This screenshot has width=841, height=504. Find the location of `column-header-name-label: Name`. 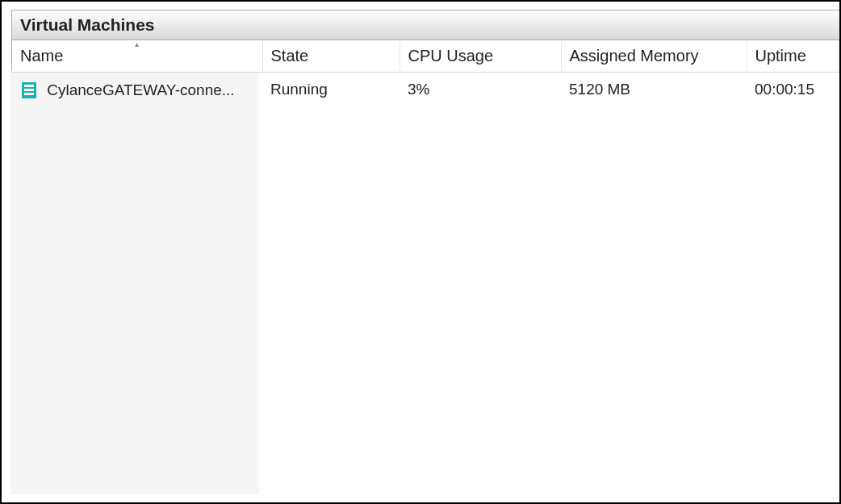

column-header-name-label: Name is located at coordinates (42, 56).